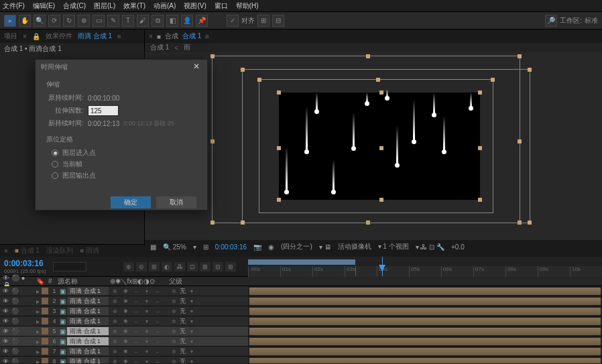 The height and width of the screenshot is (364, 602). I want to click on pen-tool: ✎, so click(113, 21).